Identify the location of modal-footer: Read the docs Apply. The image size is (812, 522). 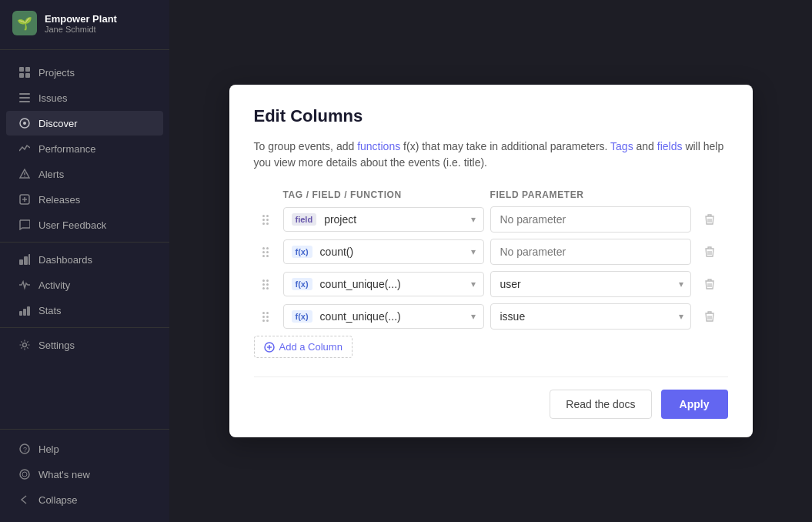
(491, 397).